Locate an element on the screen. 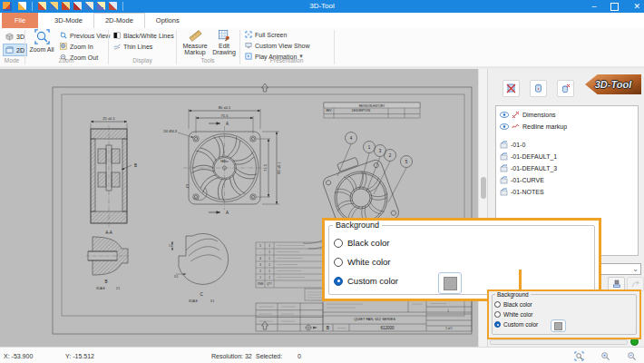 The height and width of the screenshot is (363, 644). status-zoom-tools is located at coordinates (606, 356).